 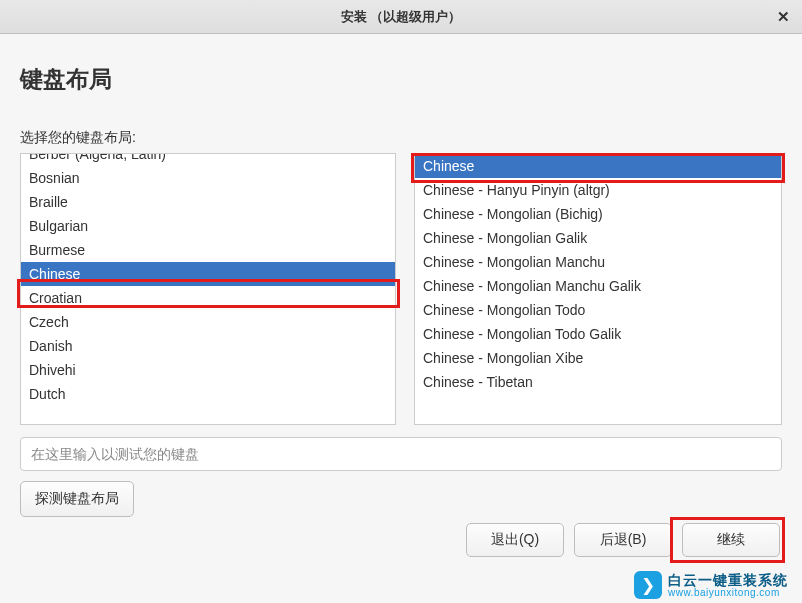 What do you see at coordinates (208, 250) in the screenshot?
I see `language-list-item: Burmese` at bounding box center [208, 250].